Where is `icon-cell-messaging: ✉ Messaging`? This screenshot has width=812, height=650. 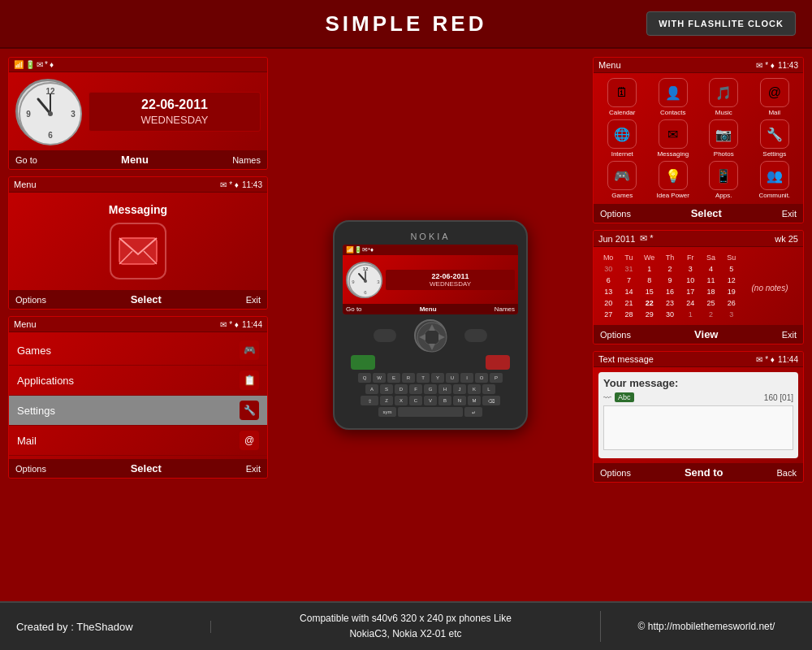
icon-cell-messaging: ✉ Messaging is located at coordinates (674, 138).